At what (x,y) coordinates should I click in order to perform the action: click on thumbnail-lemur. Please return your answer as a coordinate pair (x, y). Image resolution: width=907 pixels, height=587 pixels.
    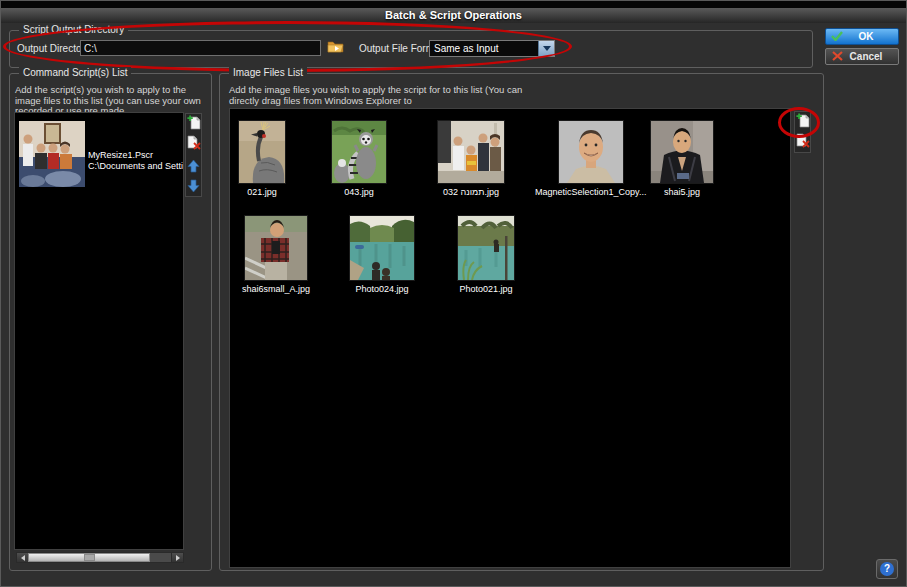
    Looking at the image, I should click on (359, 152).